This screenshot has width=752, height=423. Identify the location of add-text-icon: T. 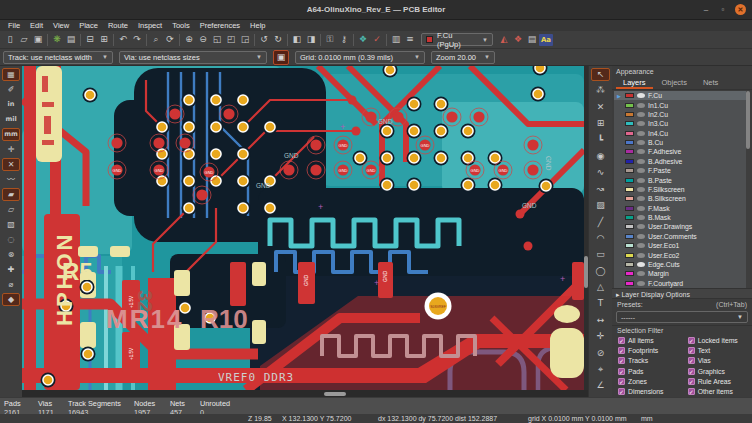
(600, 304).